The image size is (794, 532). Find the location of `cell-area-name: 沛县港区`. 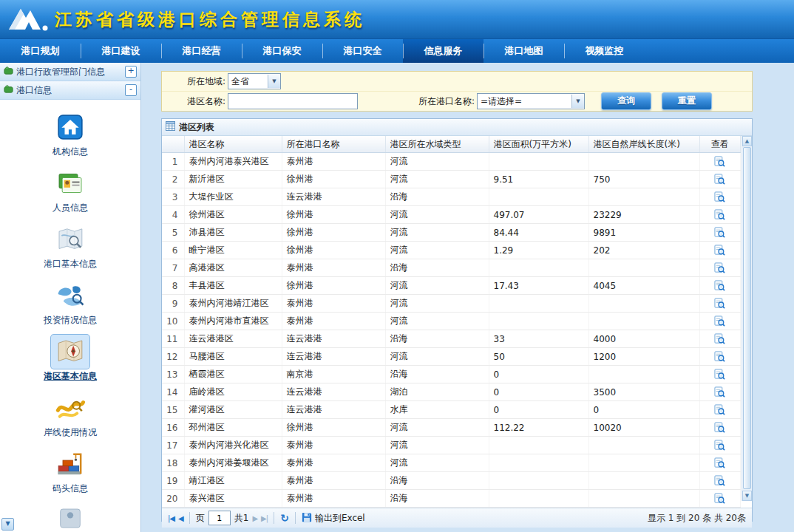

cell-area-name: 沛县港区 is located at coordinates (233, 233).